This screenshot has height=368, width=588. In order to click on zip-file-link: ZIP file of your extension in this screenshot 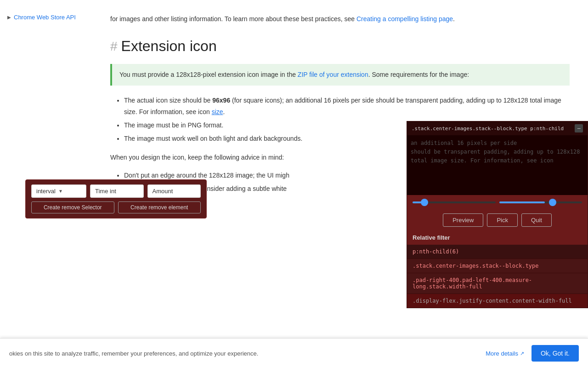, I will do `click(333, 75)`.